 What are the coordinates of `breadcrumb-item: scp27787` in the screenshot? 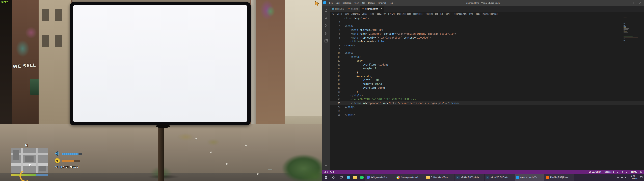 It's located at (382, 14).